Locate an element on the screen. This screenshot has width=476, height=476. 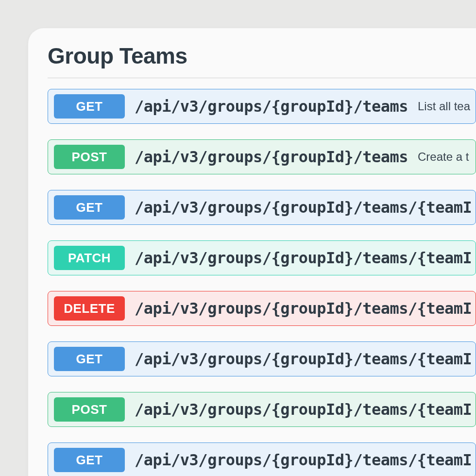
endpoint-row: POST/api/v3/groups/{groupId}/teamsCreate… is located at coordinates (262, 157).